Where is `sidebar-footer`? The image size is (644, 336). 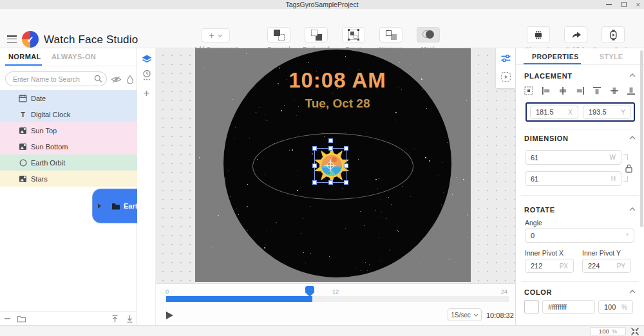 sidebar-footer is located at coordinates (68, 318).